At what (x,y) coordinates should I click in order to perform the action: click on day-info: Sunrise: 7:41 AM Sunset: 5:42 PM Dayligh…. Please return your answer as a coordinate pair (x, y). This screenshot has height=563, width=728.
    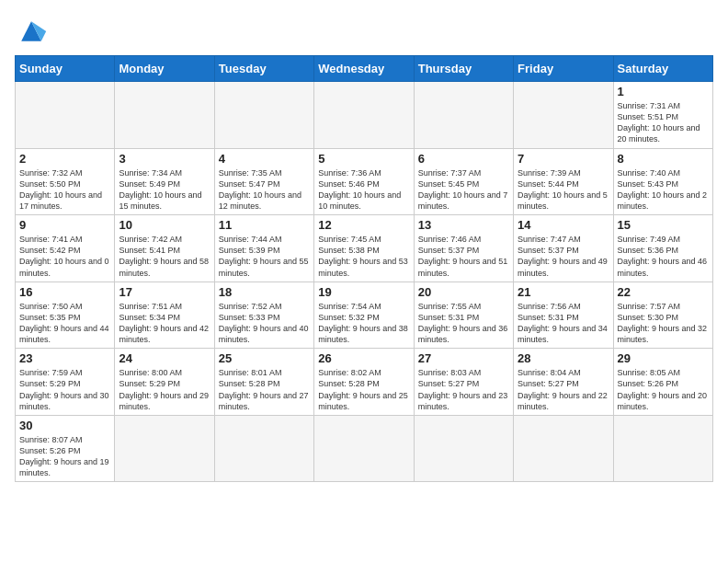
    Looking at the image, I should click on (64, 256).